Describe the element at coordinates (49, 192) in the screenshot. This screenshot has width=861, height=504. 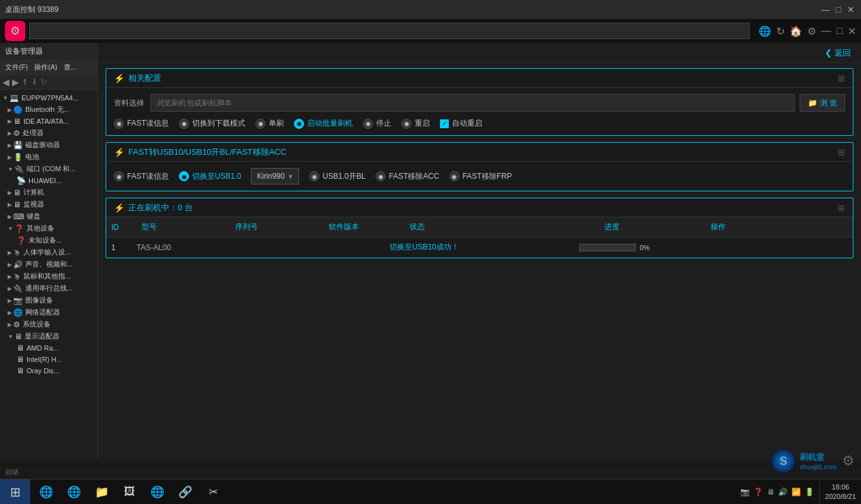
I see `tree-item: ▶🖥计算机` at that location.